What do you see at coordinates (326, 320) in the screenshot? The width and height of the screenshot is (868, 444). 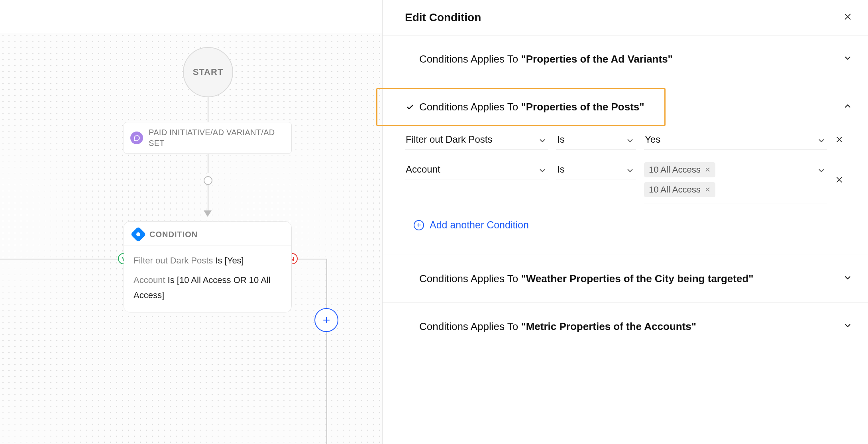 I see `add-step-button: +` at bounding box center [326, 320].